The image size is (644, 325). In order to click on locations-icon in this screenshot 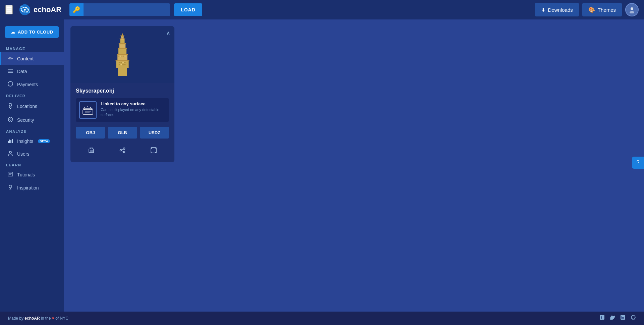, I will do `click(10, 106)`.